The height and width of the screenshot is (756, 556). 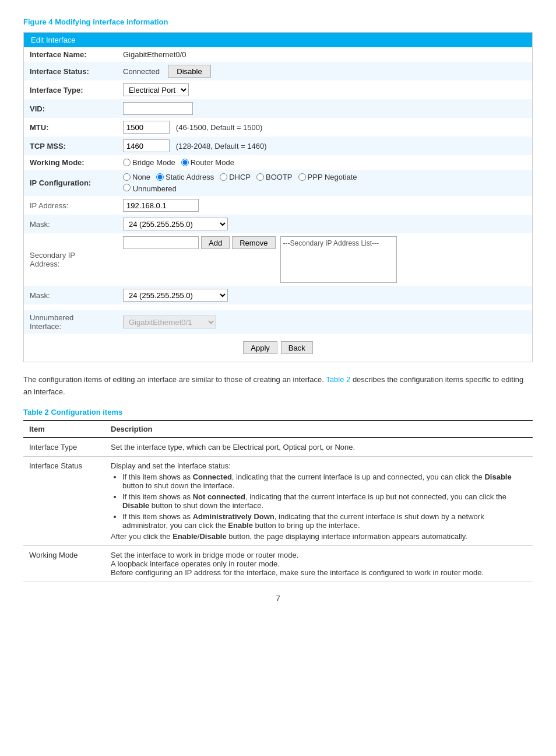 I want to click on ip-unnumbered-text: Unnumbered, so click(x=155, y=189).